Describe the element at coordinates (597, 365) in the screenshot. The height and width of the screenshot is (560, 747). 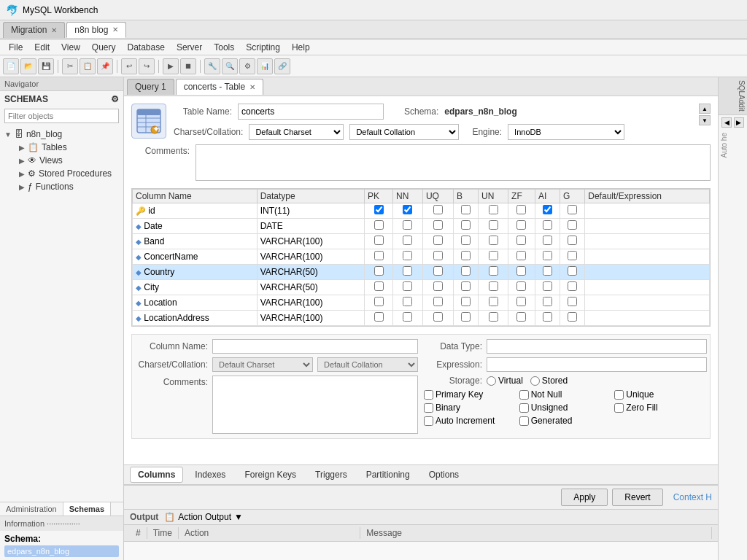
I see `detail-expression-input` at that location.